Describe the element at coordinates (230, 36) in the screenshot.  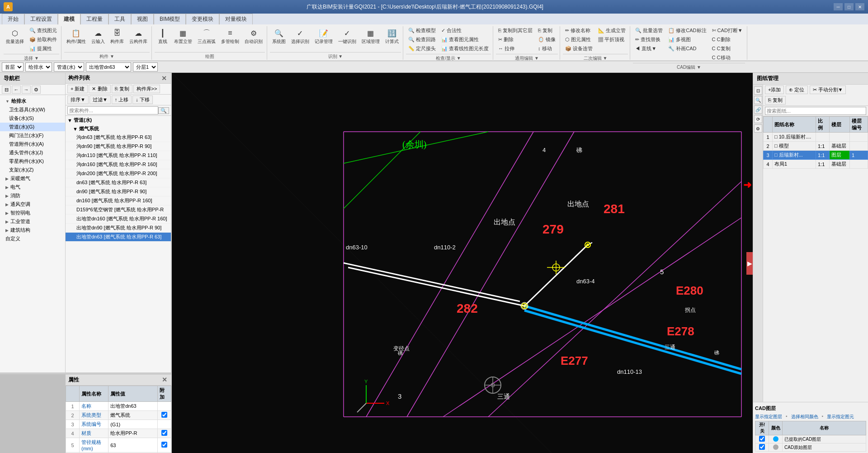
I see `btn-multi-pipe: ≡ 多管绘制` at that location.